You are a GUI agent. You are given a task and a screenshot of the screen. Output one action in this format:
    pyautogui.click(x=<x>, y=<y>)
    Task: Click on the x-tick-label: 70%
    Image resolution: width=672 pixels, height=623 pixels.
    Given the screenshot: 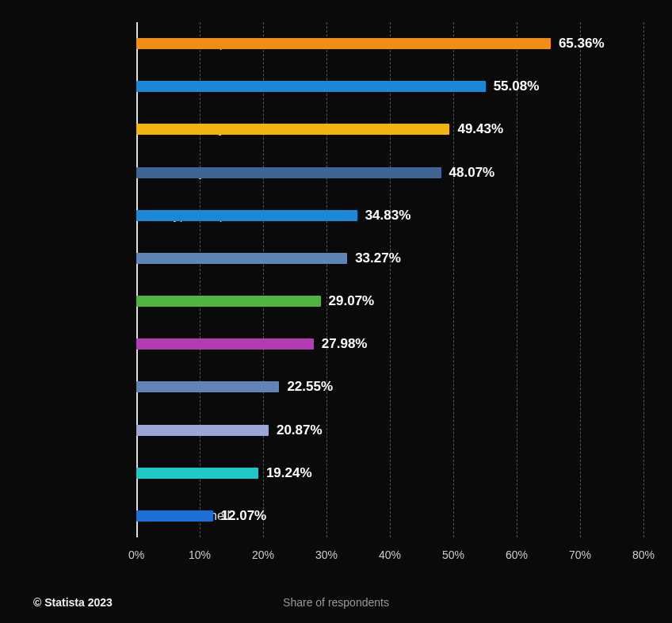 What is the action you would take?
    pyautogui.click(x=580, y=555)
    